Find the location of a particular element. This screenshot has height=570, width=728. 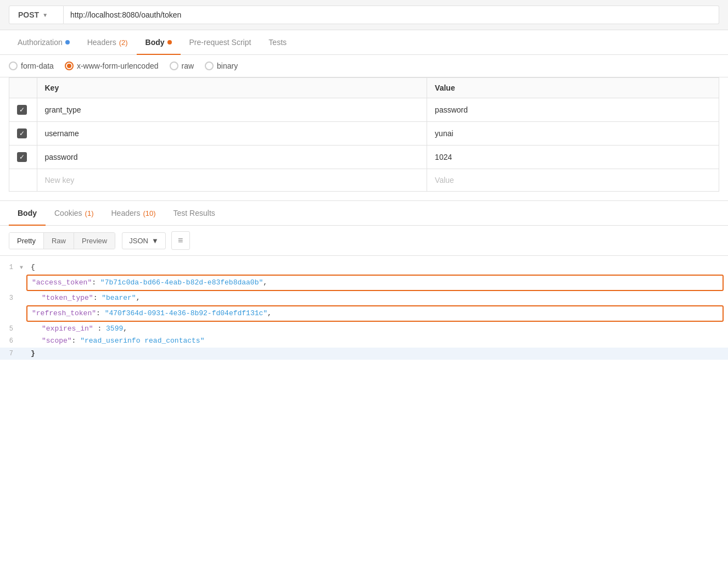

url-bar: POST ▼ is located at coordinates (364, 15).